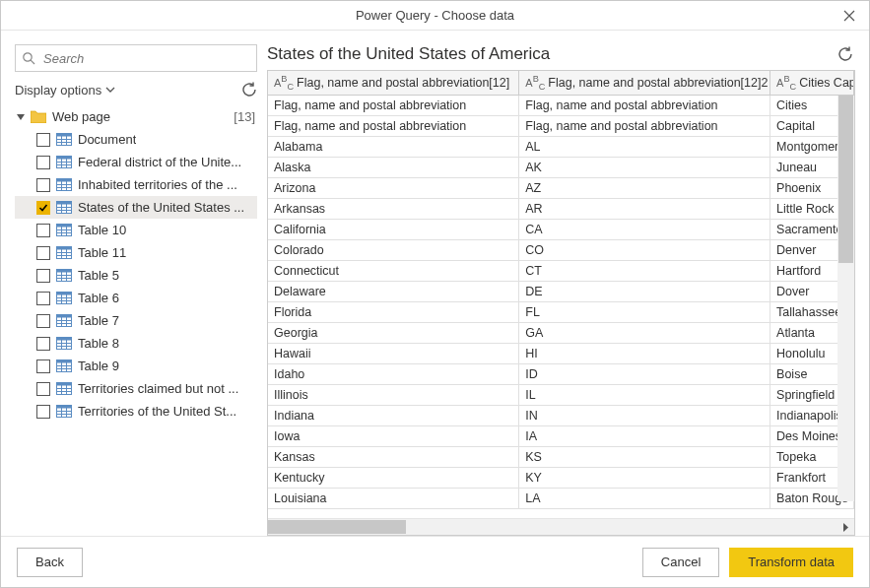 The width and height of the screenshot is (870, 588). Describe the element at coordinates (99, 321) in the screenshot. I see `tree-item-label: Table 7` at that location.